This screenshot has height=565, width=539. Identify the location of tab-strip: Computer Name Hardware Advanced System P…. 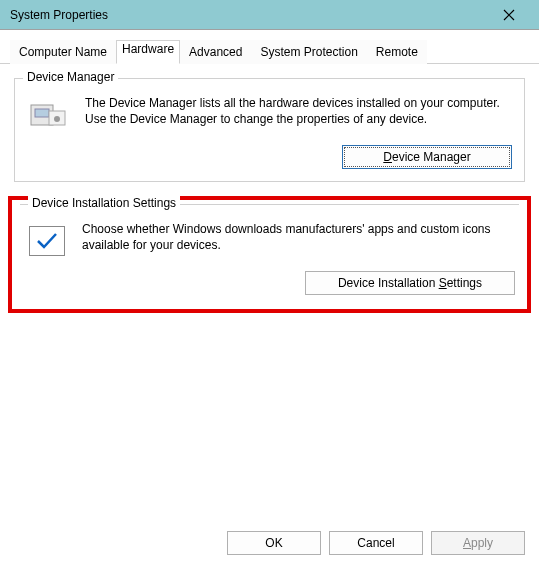
(270, 47).